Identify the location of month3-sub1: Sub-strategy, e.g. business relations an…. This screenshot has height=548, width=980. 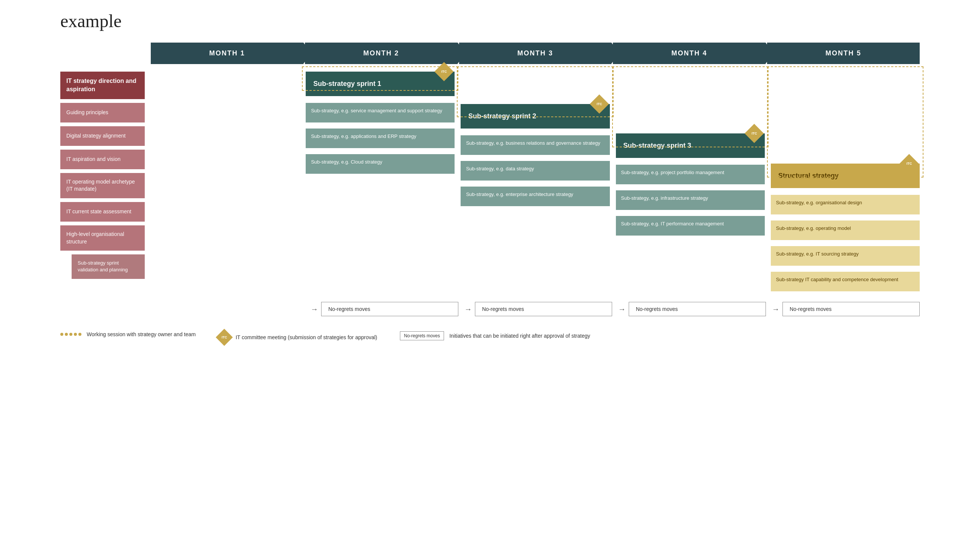
(535, 145).